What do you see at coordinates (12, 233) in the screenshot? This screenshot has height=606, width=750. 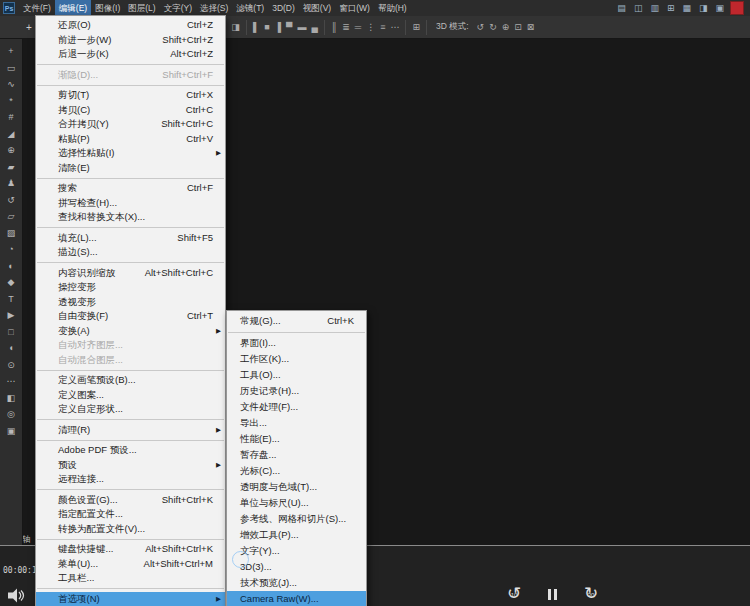 I see `gradient-tool-icon: ▨` at bounding box center [12, 233].